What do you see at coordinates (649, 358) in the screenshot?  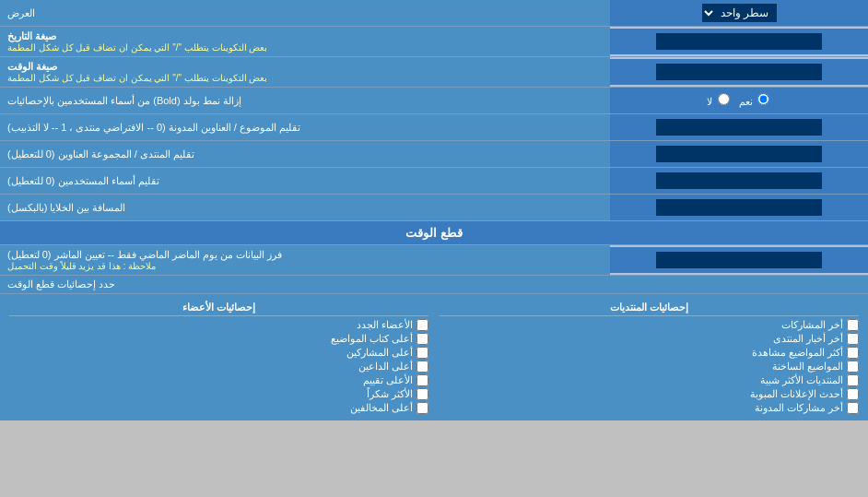 I see `checkbox-col-forums: إحصائيات المنتديات أخر المشاركات أخر أخب…` at bounding box center [649, 358].